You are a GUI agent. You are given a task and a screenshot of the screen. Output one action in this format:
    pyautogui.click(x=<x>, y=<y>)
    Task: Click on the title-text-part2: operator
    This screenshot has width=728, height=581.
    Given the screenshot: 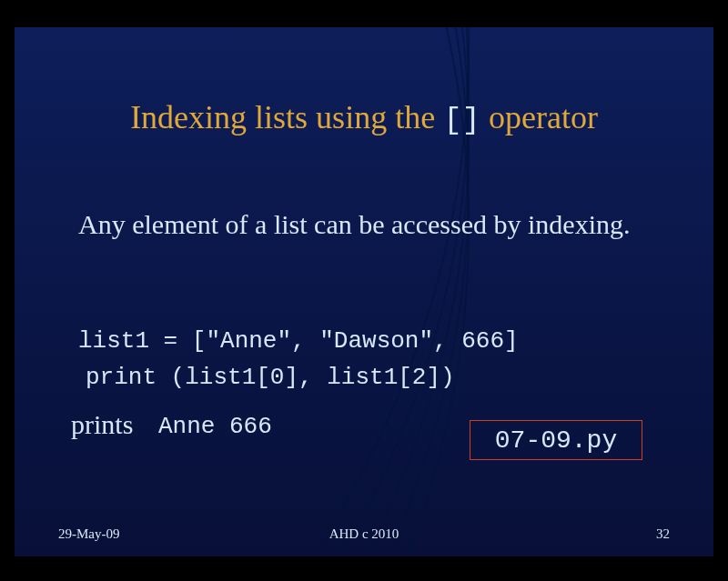 What is the action you would take?
    pyautogui.click(x=539, y=117)
    